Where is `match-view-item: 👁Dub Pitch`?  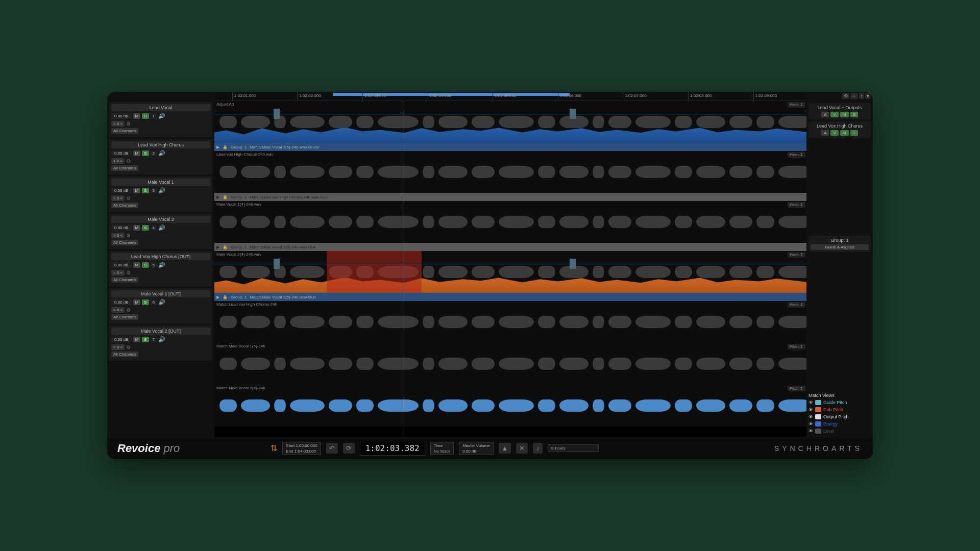
match-view-item: 👁Dub Pitch is located at coordinates (840, 410).